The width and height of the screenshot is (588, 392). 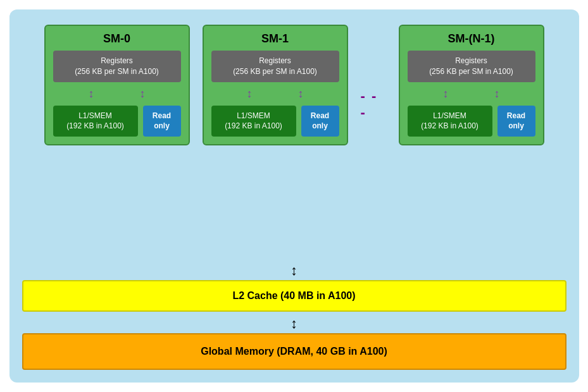 What do you see at coordinates (91, 94) in the screenshot?
I see `sm0-arrow-left: ↕` at bounding box center [91, 94].